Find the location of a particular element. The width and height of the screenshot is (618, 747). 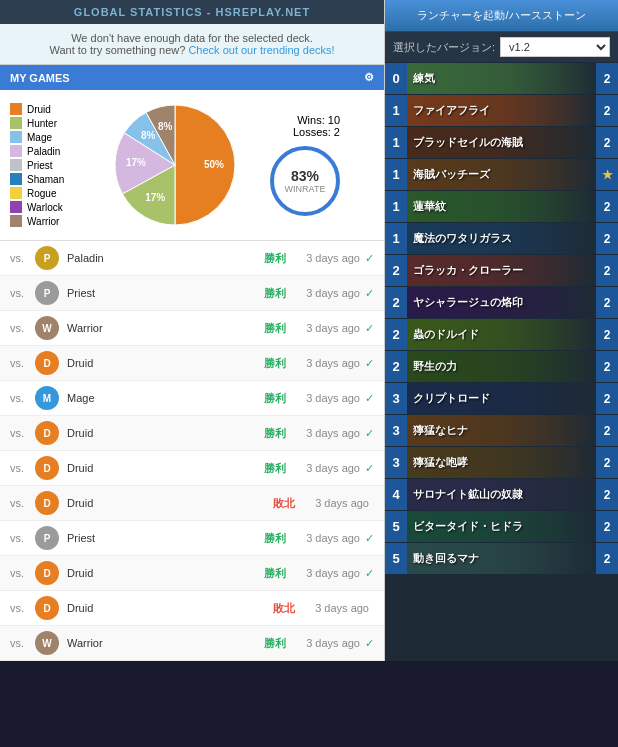

list-item: 5 動き回るマナ 2 is located at coordinates (502, 559).